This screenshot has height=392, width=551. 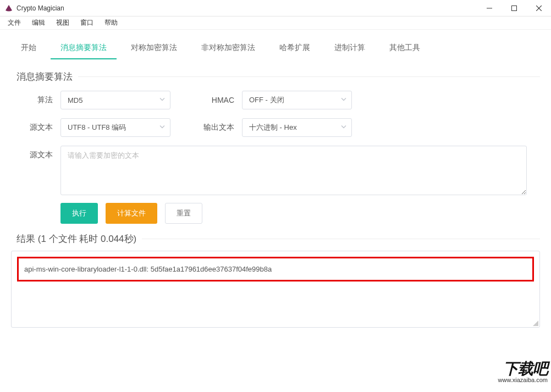 I want to click on menu-view: 视图, so click(x=63, y=23).